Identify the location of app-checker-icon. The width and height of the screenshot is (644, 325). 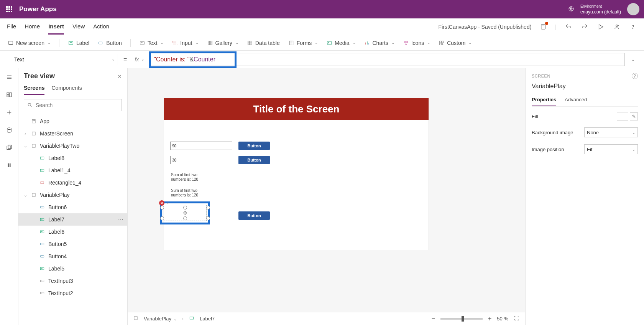
(543, 27).